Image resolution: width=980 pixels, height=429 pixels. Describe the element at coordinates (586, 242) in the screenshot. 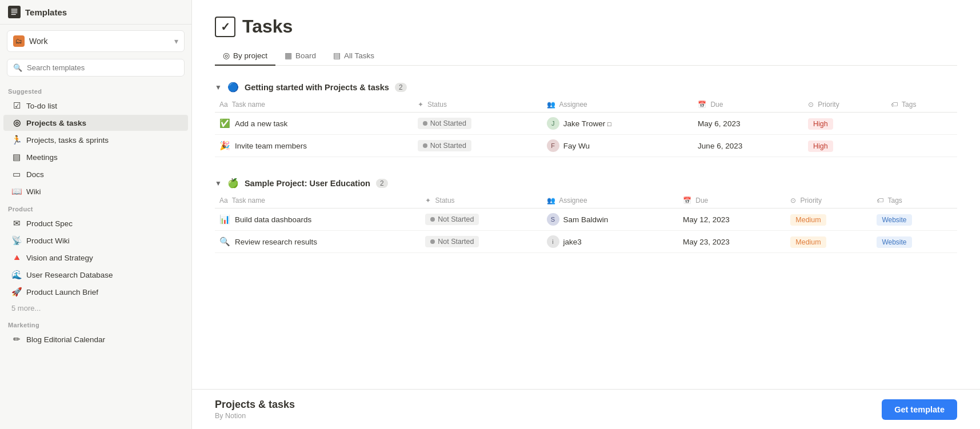

I see `table-row: 🔍 Review research results Not Started` at that location.